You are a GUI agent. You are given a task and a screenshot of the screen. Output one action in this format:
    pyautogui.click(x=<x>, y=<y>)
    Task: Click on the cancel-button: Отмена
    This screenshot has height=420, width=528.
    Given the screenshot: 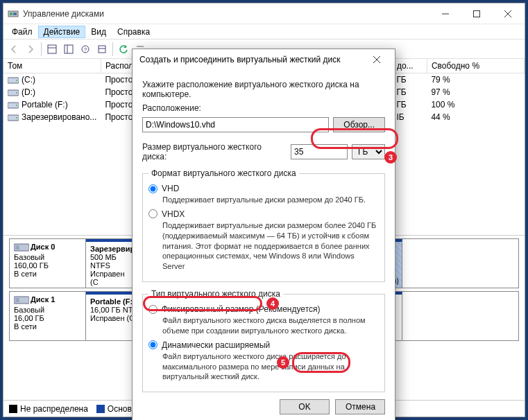 What is the action you would take?
    pyautogui.click(x=360, y=407)
    